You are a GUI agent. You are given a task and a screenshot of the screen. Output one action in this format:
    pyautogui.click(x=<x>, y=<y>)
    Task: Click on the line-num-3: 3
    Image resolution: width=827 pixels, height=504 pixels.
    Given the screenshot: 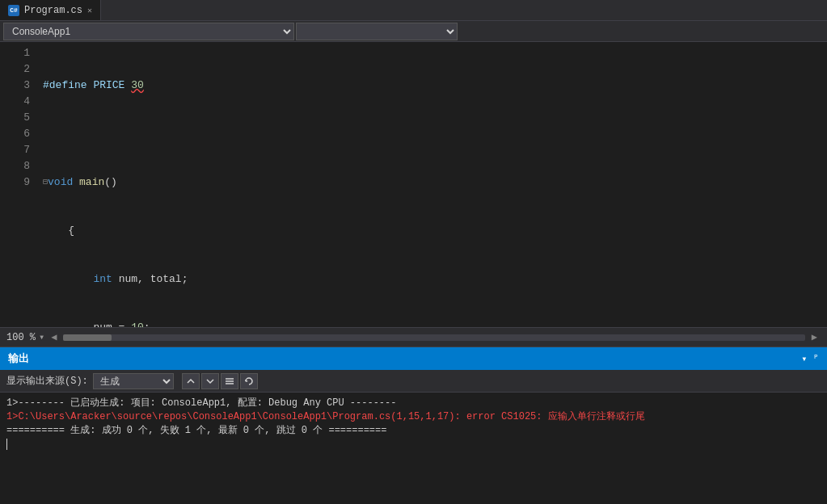 What is the action you would take?
    pyautogui.click(x=15, y=86)
    